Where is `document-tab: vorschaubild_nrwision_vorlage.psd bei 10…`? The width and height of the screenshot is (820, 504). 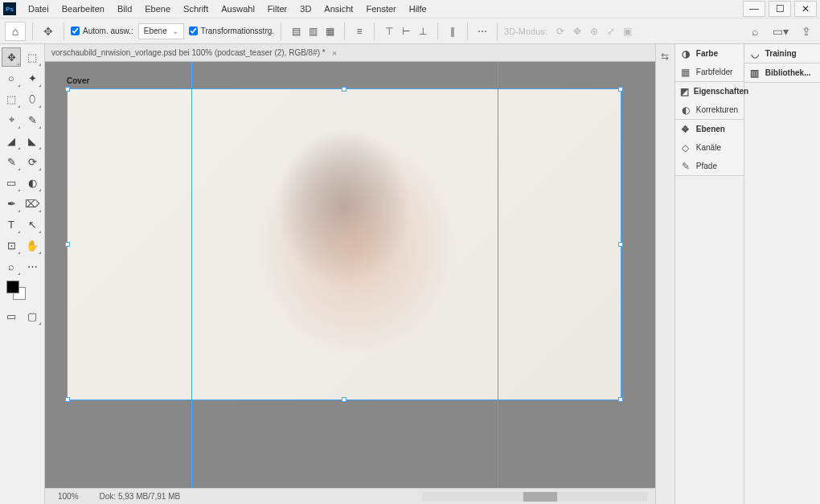 document-tab: vorschaubild_nrwision_vorlage.psd bei 10… is located at coordinates (195, 53).